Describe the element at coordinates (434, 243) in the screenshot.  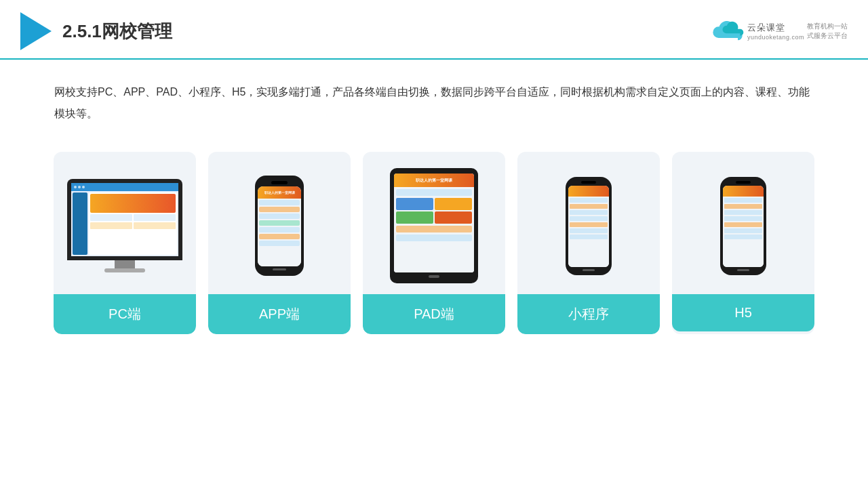
I see `card-pad: 职达人的第一堂网课` at that location.